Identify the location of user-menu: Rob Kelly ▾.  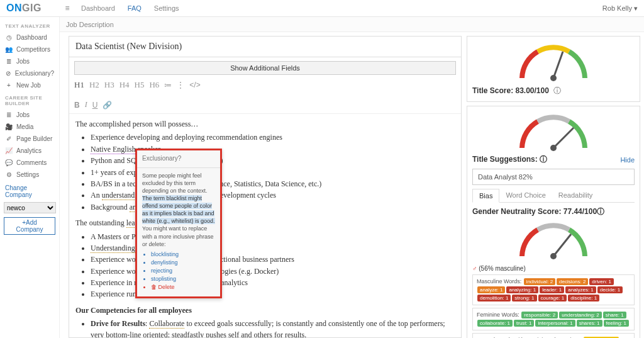
(620, 9).